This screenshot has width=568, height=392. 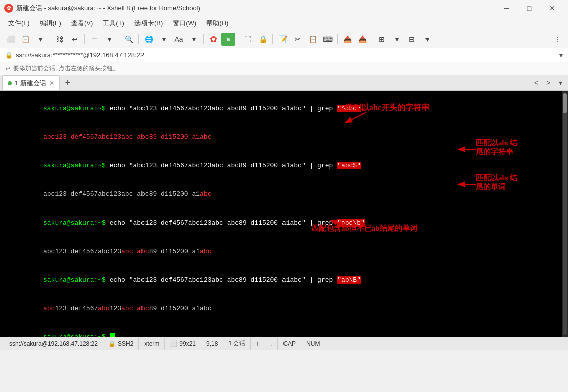 What do you see at coordinates (529, 8) in the screenshot?
I see `maximize-button: □` at bounding box center [529, 8].